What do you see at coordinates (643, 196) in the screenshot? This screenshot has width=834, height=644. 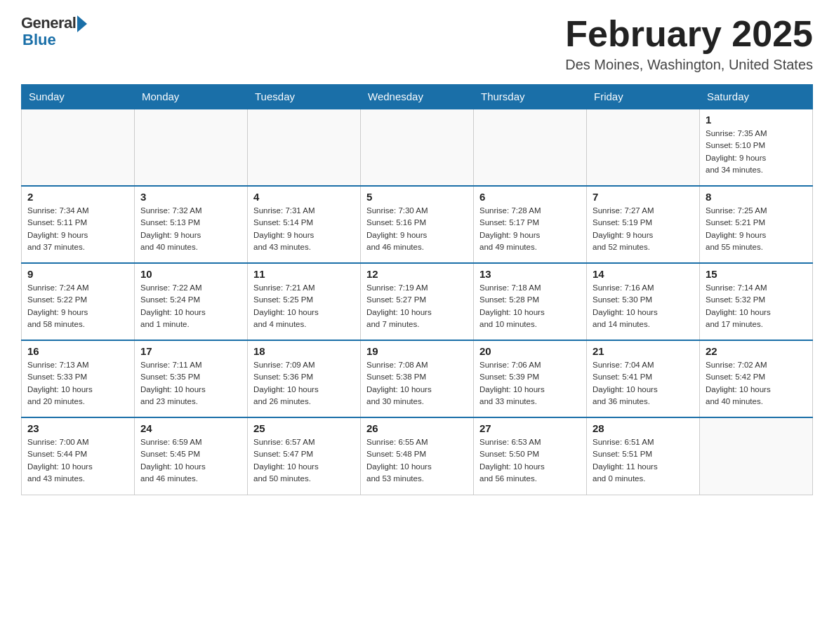 I see `day-number: 7` at bounding box center [643, 196].